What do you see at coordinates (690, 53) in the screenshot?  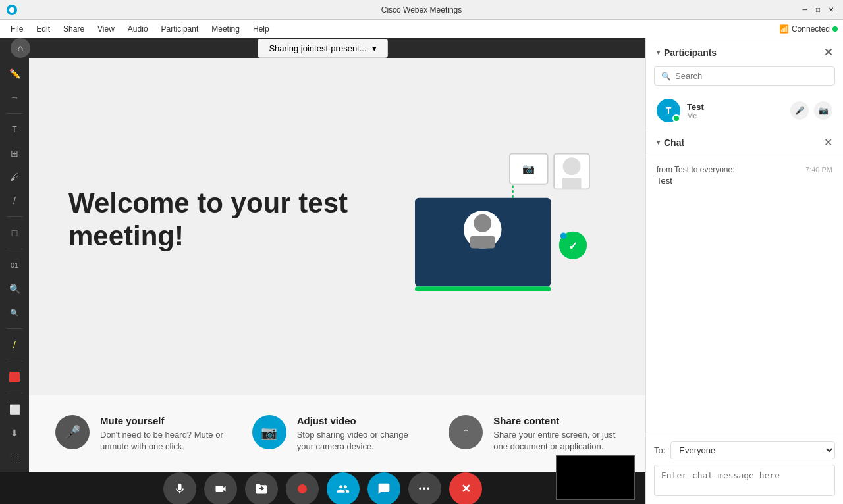 I see `participants-label: Participants` at bounding box center [690, 53].